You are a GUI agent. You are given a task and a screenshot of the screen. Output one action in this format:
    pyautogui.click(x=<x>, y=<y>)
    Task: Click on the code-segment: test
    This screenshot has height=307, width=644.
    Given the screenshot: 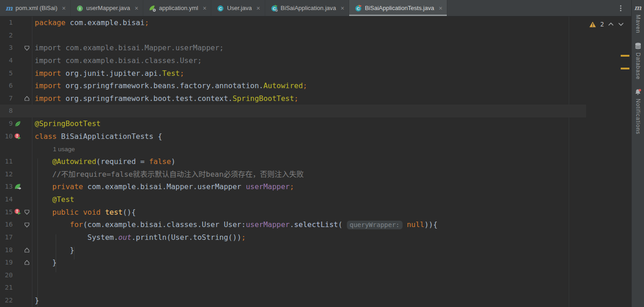 What is the action you would take?
    pyautogui.click(x=114, y=212)
    